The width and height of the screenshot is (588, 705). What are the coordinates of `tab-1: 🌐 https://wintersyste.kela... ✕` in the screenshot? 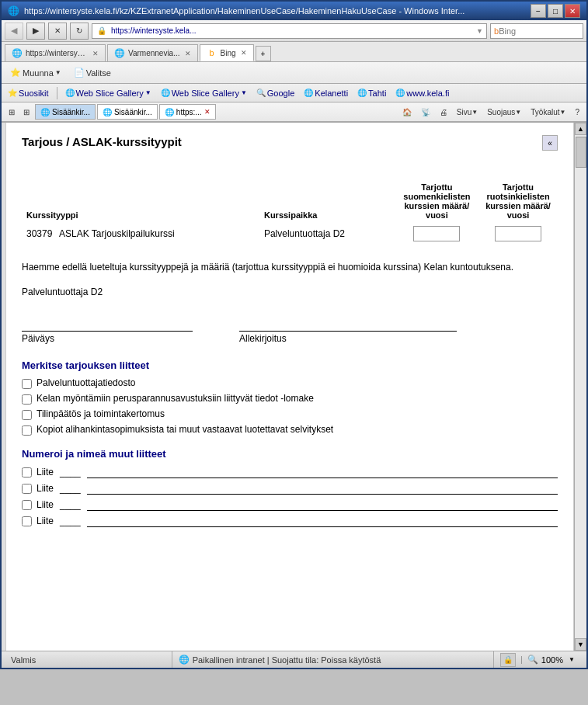 It's located at (55, 53).